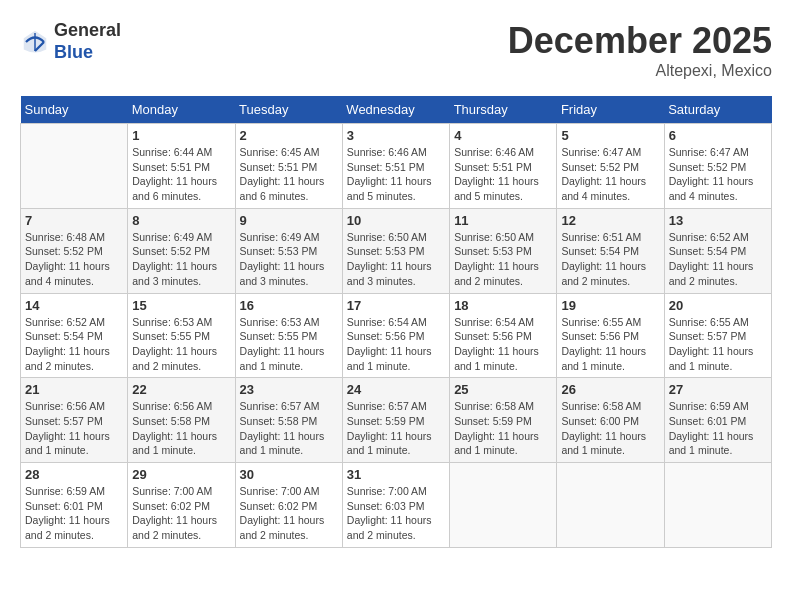 This screenshot has height=612, width=792. I want to click on weekday-header: Wednesday, so click(396, 110).